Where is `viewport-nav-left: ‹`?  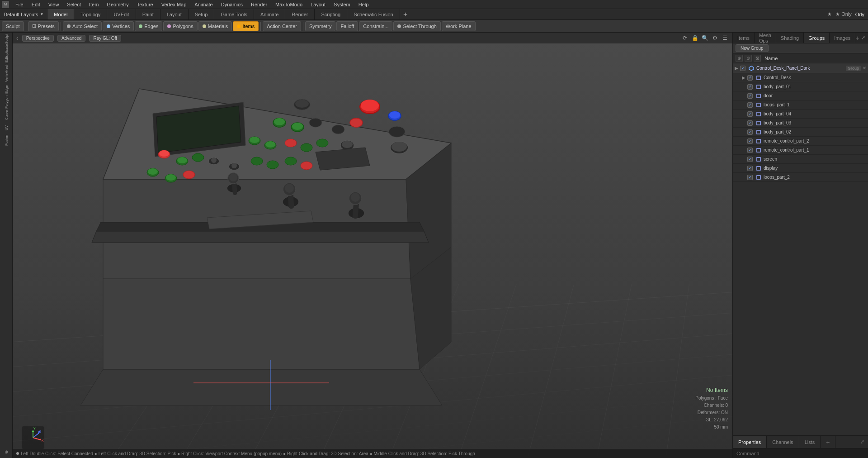
viewport-nav-left: ‹ is located at coordinates (17, 38).